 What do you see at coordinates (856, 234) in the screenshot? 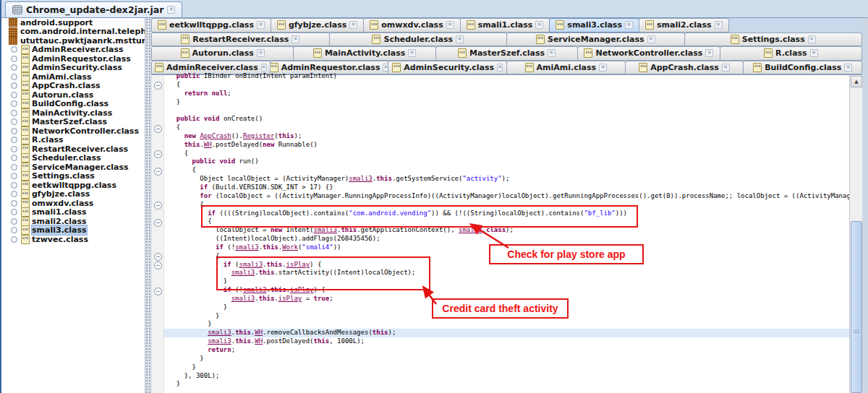
I see `vertical-scrollbar: ▲` at bounding box center [856, 234].